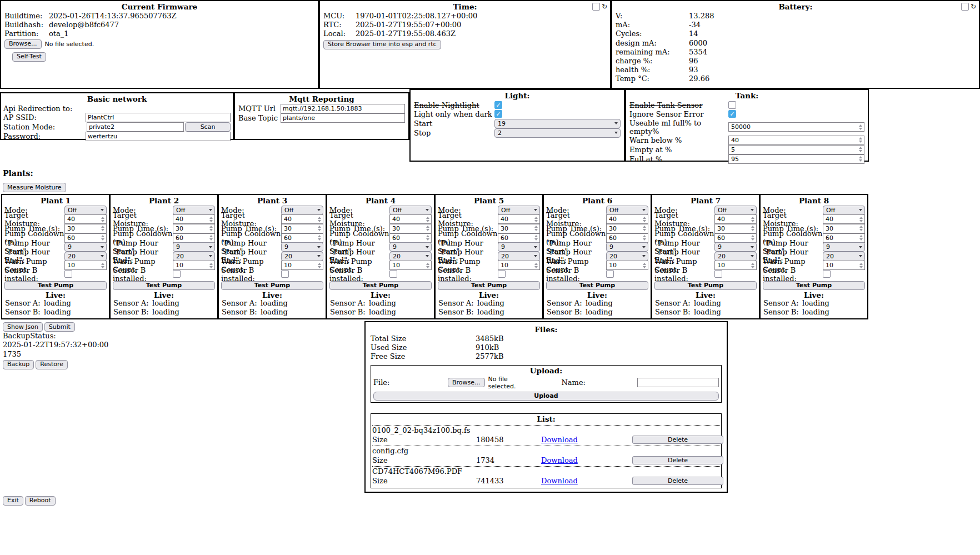  Describe the element at coordinates (29, 57) in the screenshot. I see `self-test-button: Self-Test` at that location.